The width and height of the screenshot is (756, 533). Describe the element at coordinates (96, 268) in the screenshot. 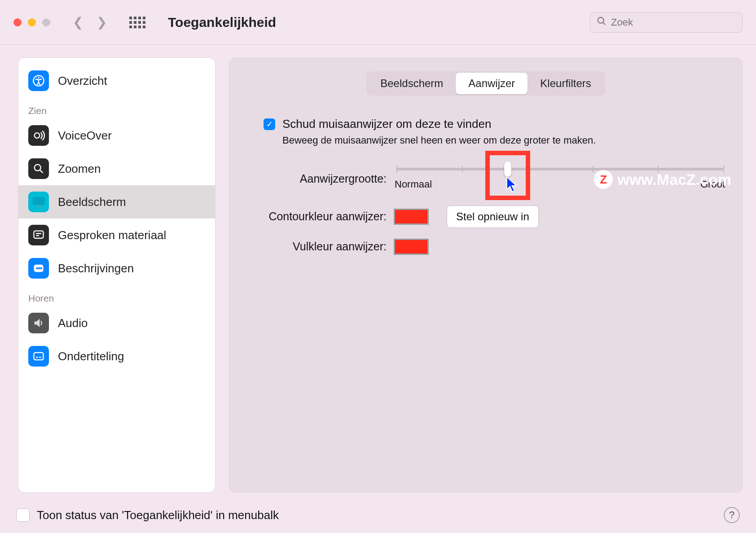

I see `sidebar-item-label: Beschrijvingen` at that location.